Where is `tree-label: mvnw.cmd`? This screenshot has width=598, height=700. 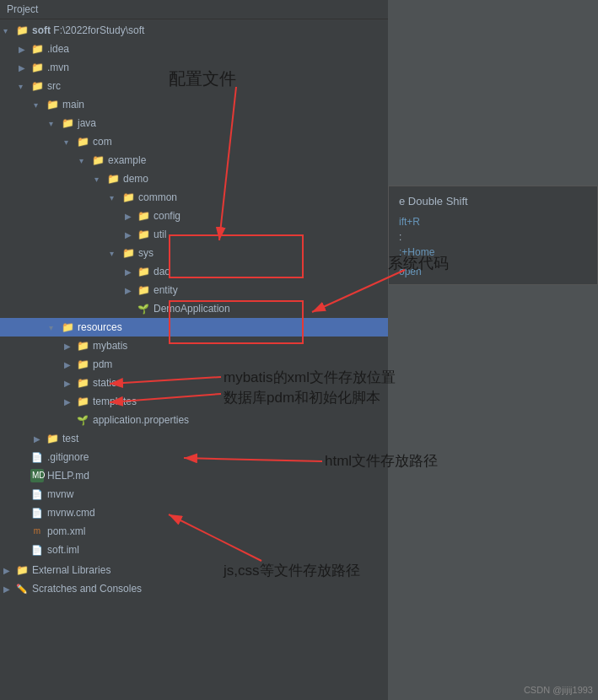
tree-label: mvnw.cmd is located at coordinates (71, 513).